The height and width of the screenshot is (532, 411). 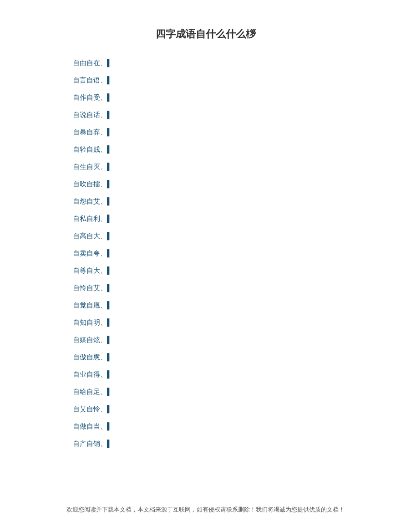 What do you see at coordinates (224, 97) in the screenshot?
I see `list-item: 自作自受、▌` at bounding box center [224, 97].